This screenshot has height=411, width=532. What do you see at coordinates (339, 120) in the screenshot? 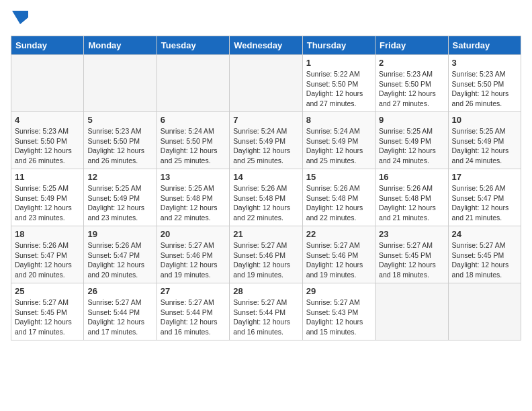
I see `day-number: 8` at bounding box center [339, 120].